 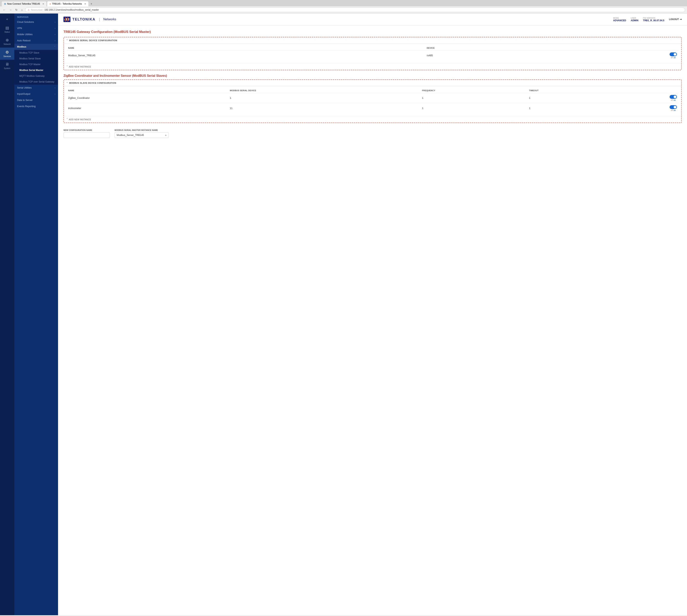 I want to click on fw-info: FW VERSION TRB1_R_00.07.04.5, so click(x=653, y=20).